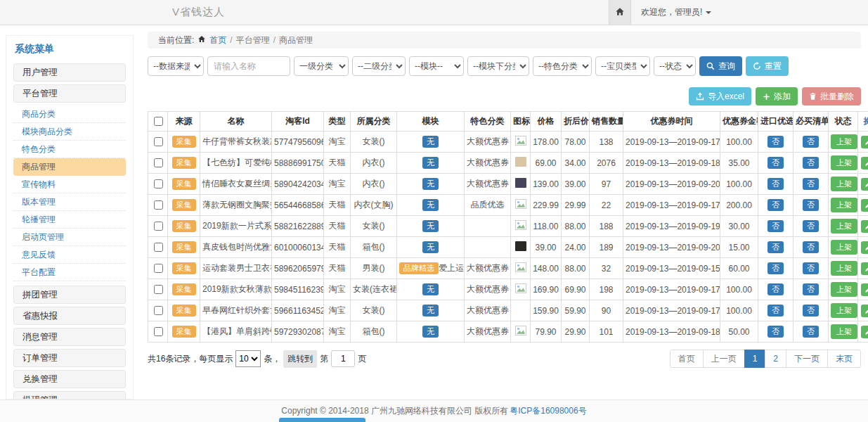  What do you see at coordinates (70, 337) in the screenshot?
I see `sidebar-item-14: 消息管理` at bounding box center [70, 337].